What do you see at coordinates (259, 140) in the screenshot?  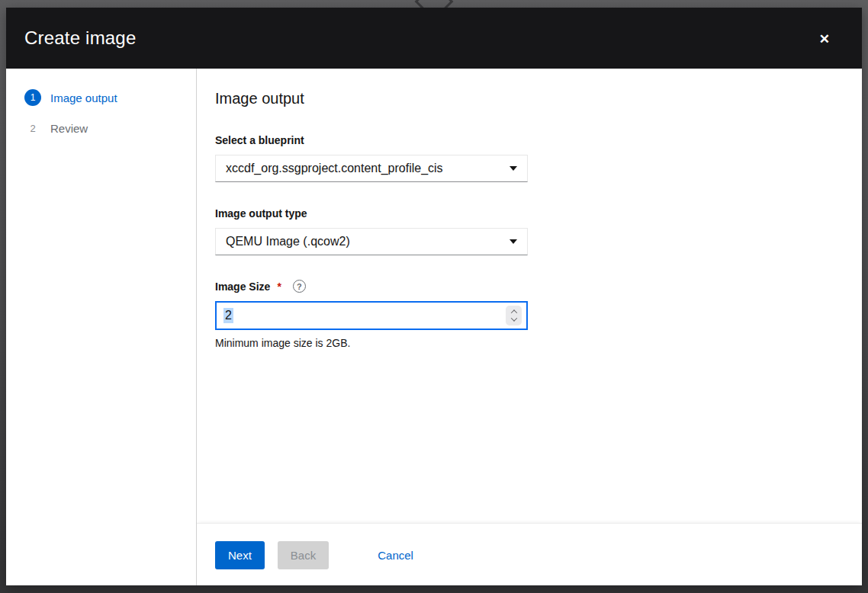 I see `blueprint-label: Select a blueprint` at bounding box center [259, 140].